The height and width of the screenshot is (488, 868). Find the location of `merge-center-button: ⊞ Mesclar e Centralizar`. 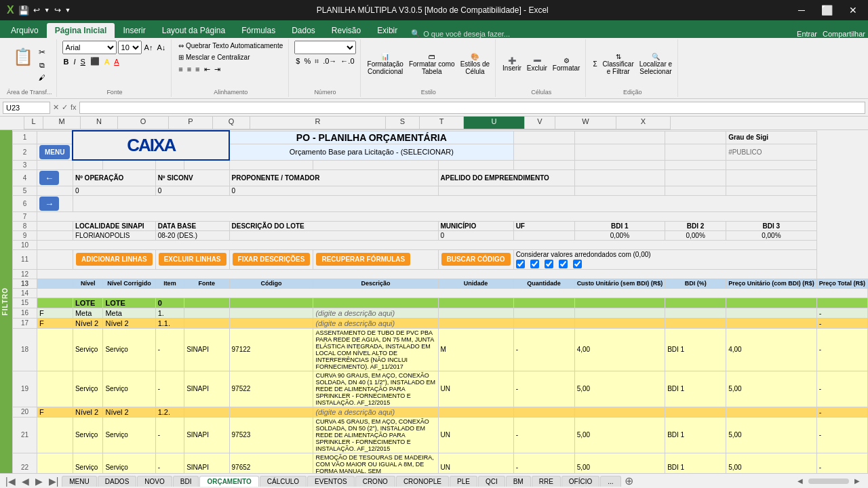

merge-center-button: ⊞ Mesclar e Centralizar is located at coordinates (214, 57).